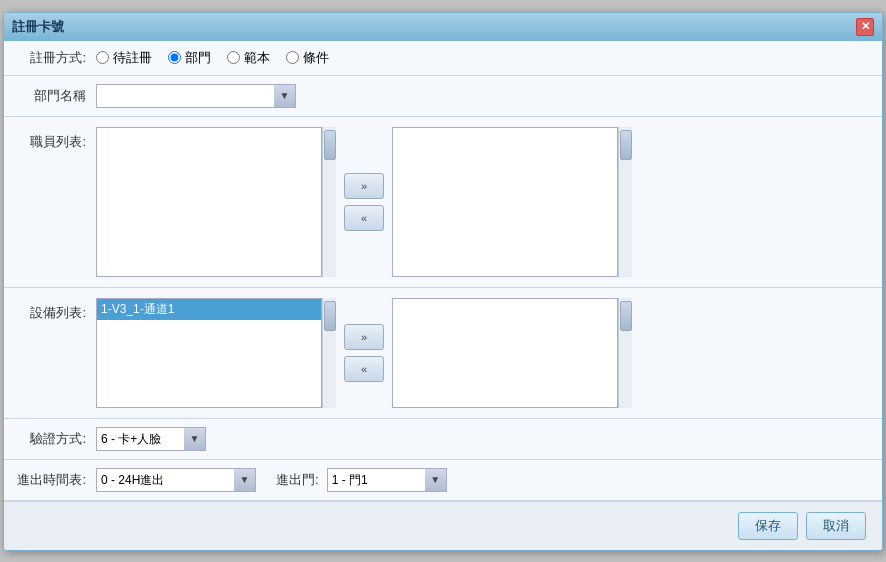 Image resolution: width=886 pixels, height=562 pixels. I want to click on employee-right-scrollbar, so click(625, 202).